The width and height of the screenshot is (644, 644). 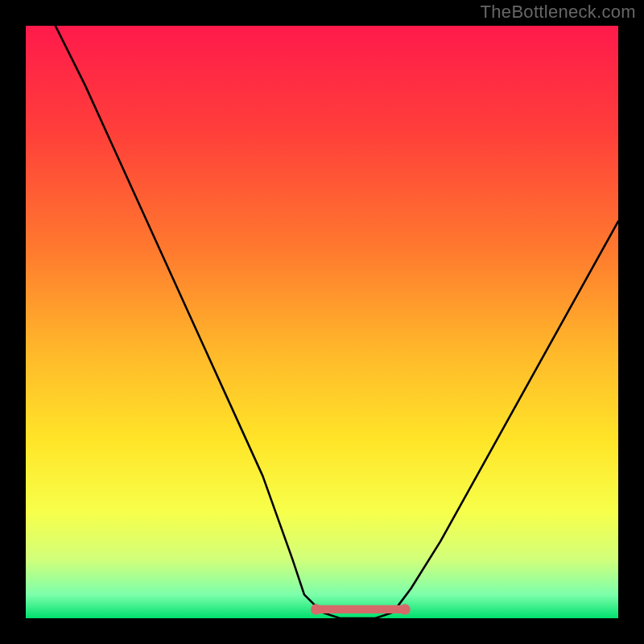 I want to click on watermark-text: TheBottleneck.com, so click(x=559, y=12).